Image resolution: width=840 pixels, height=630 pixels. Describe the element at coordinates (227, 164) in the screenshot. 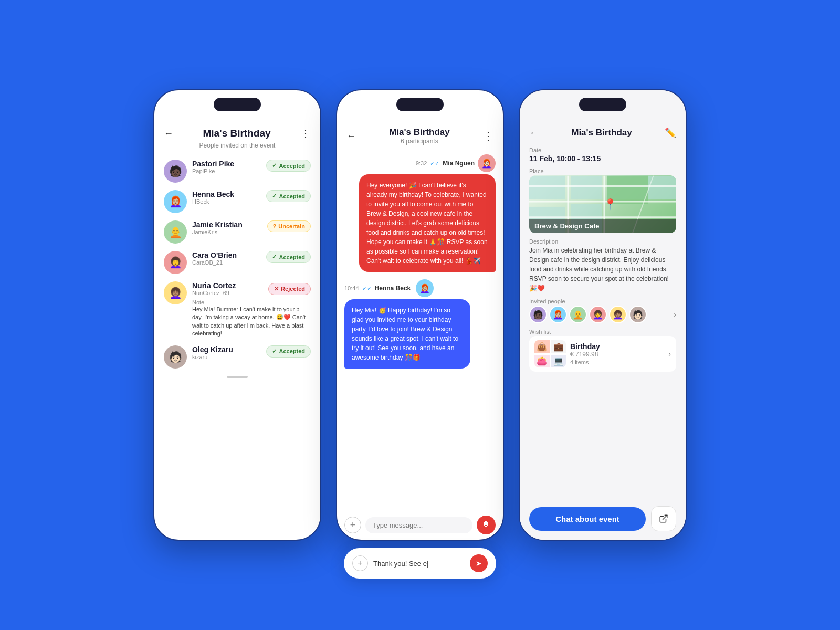

I see `person-name: Pastori Pike` at that location.